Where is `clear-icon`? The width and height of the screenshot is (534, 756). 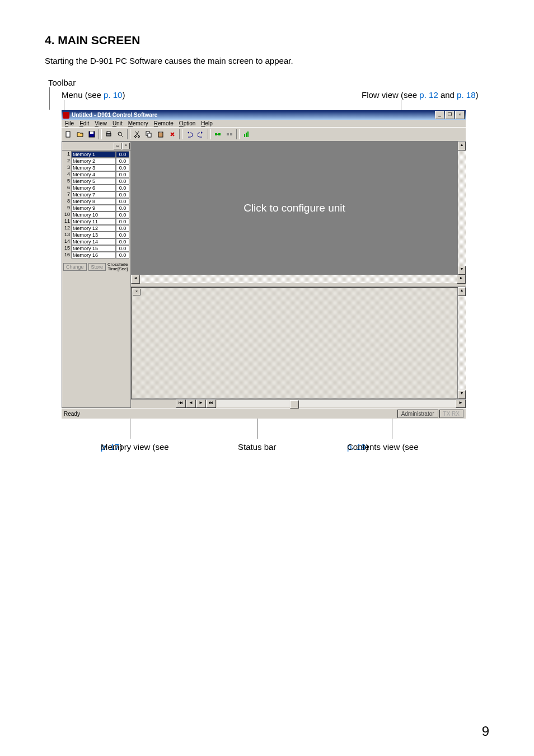 clear-icon is located at coordinates (172, 134).